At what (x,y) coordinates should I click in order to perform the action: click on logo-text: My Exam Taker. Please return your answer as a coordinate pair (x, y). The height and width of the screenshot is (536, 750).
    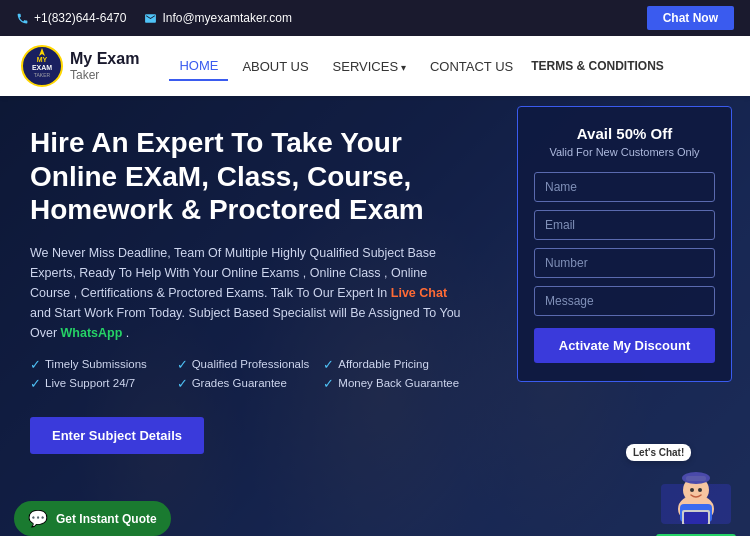
    Looking at the image, I should click on (104, 66).